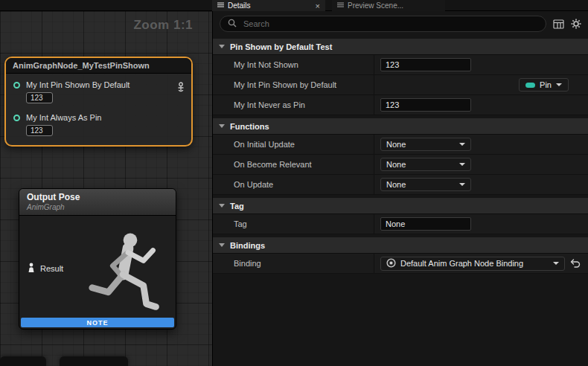 This screenshot has height=366, width=588. Describe the element at coordinates (400, 24) in the screenshot. I see `details-toolbar` at that location.